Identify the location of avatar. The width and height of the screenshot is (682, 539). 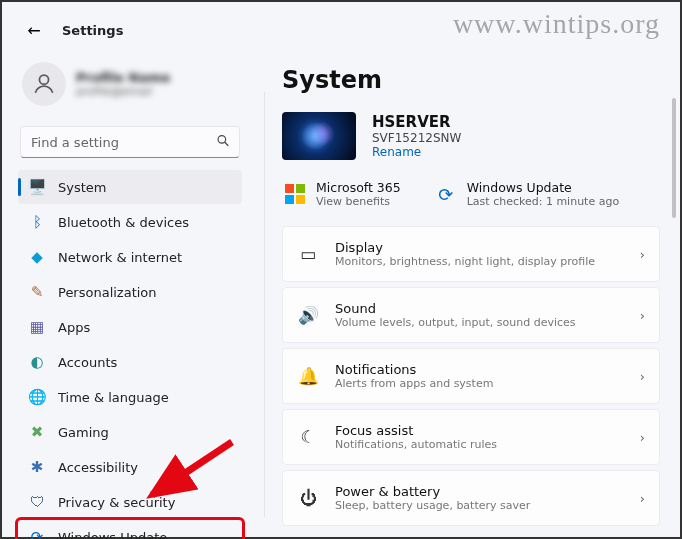
(44, 84).